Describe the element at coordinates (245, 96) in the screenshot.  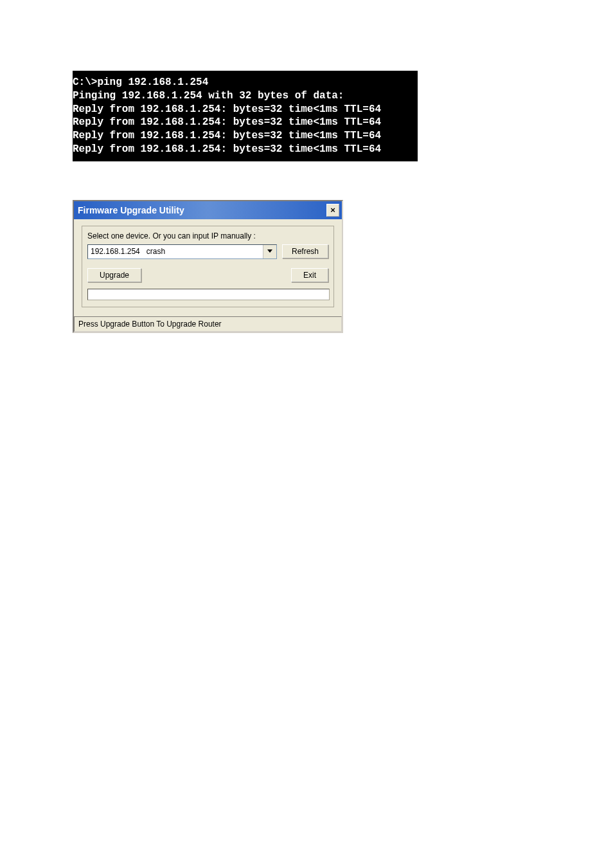
I see `terminal-line: Pinging 192.168.1.254 with 32 bytes of d…` at that location.